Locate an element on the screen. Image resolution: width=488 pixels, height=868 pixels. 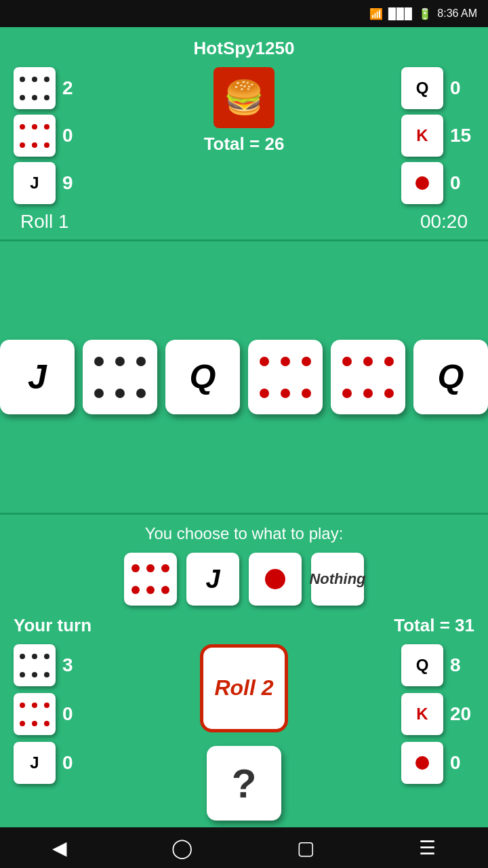
die-sixred-bottom is located at coordinates (35, 714).